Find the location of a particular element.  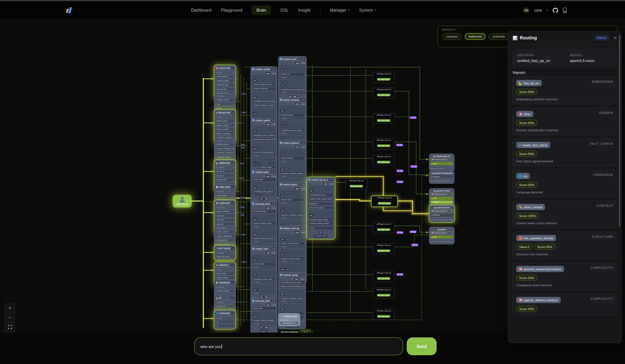

signal-item: correction_feedback_markers is located at coordinates (225, 148).